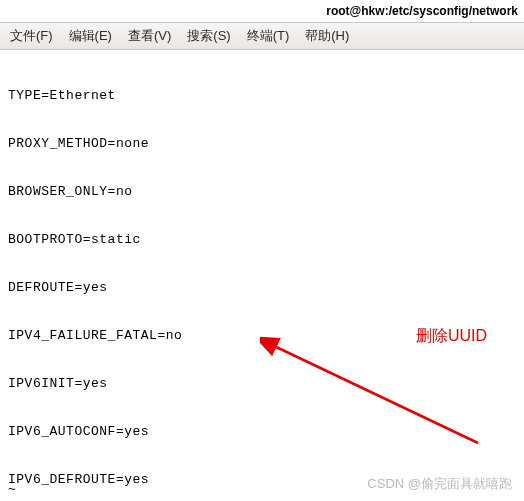  Describe the element at coordinates (327, 36) in the screenshot. I see `menu-help: 帮助(H)` at that location.